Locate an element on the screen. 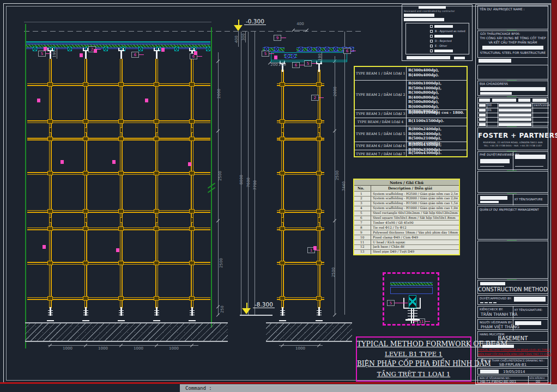  callout-tag: 2 is located at coordinates (315, 98).